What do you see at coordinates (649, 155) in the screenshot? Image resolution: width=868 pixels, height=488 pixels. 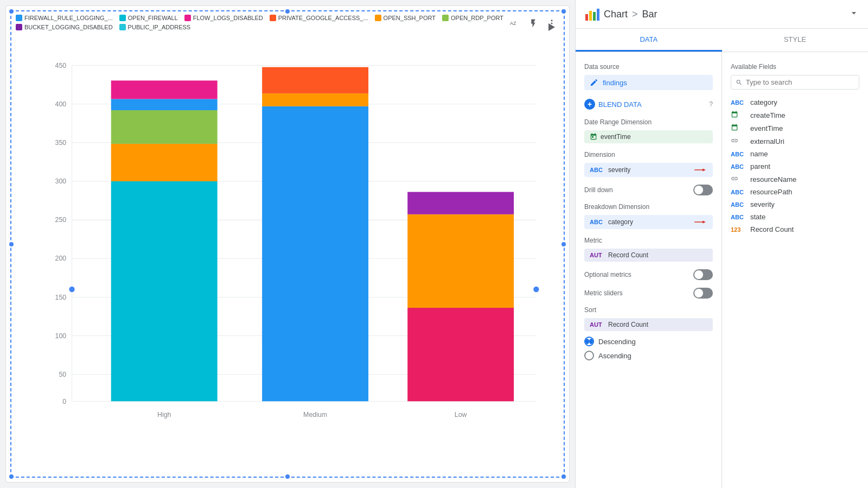 I see `dimension-label: Dimension` at bounding box center [649, 155].